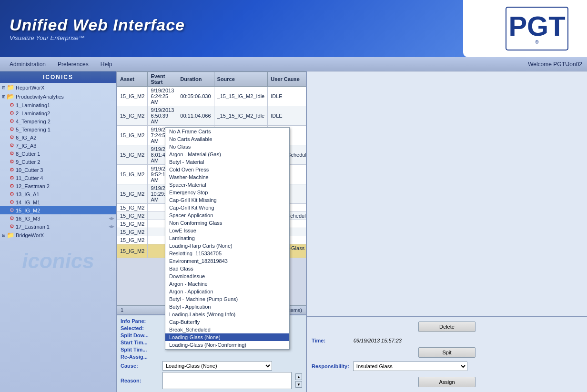  What do you see at coordinates (227, 170) in the screenshot?
I see `dropdown-item: Cold Oven Press` at bounding box center [227, 170].